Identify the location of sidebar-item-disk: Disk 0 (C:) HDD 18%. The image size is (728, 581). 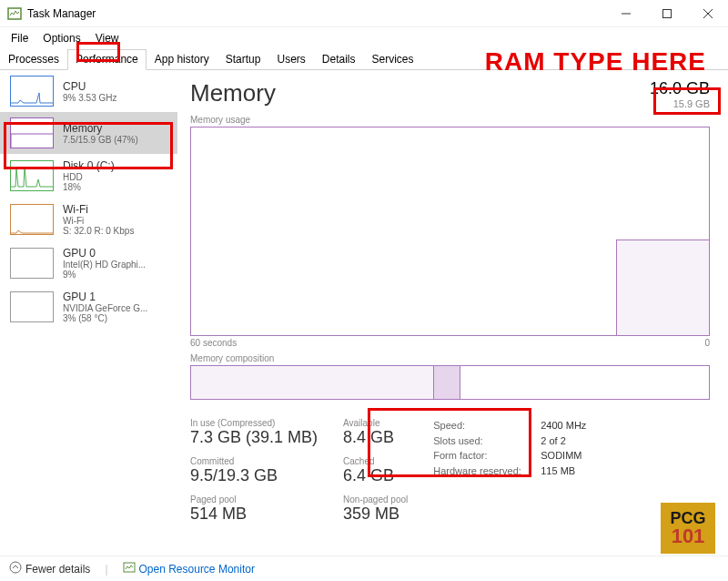
(89, 176).